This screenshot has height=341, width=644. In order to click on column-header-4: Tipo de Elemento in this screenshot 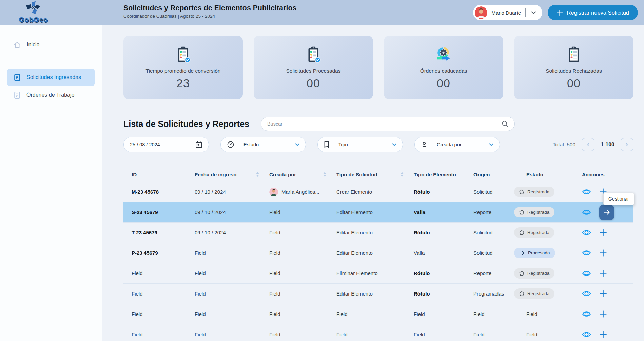, I will do `click(444, 174)`.